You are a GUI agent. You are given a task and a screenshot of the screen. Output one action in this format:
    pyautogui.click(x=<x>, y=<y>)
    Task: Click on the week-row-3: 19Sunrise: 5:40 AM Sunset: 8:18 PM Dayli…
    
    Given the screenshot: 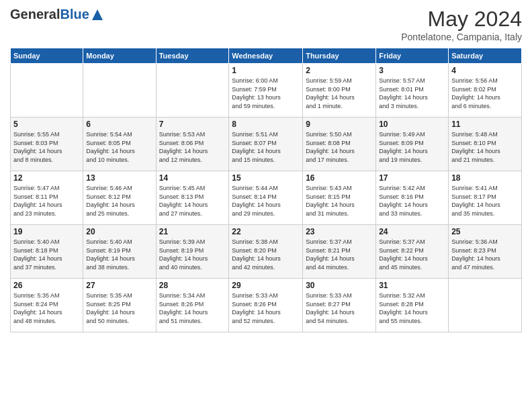 What is the action you would take?
    pyautogui.click(x=266, y=252)
    